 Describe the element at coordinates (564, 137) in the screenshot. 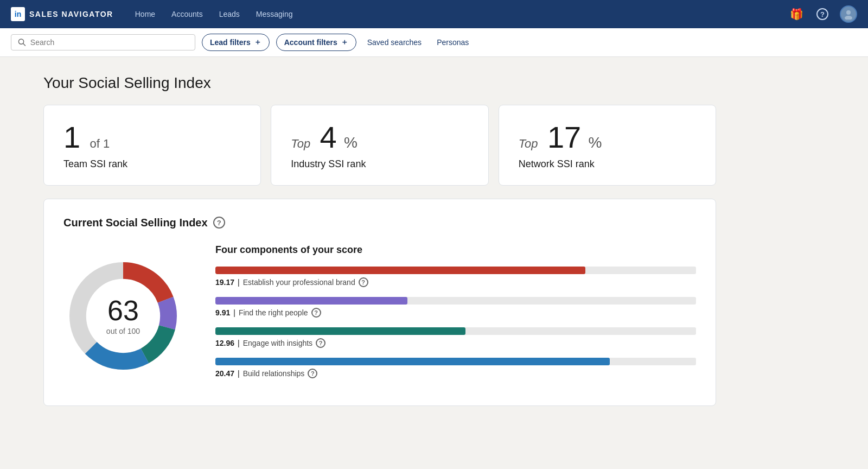

I see `network-big-number: 17` at that location.